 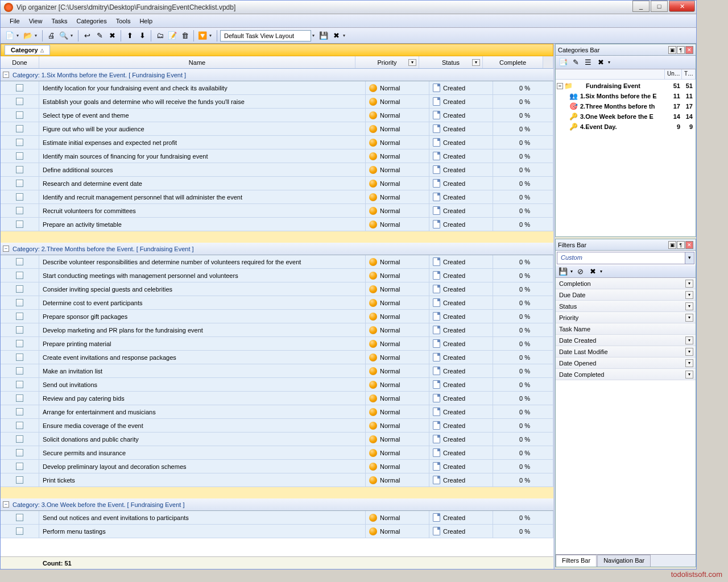 I want to click on new-icon: 📄, so click(x=10, y=36).